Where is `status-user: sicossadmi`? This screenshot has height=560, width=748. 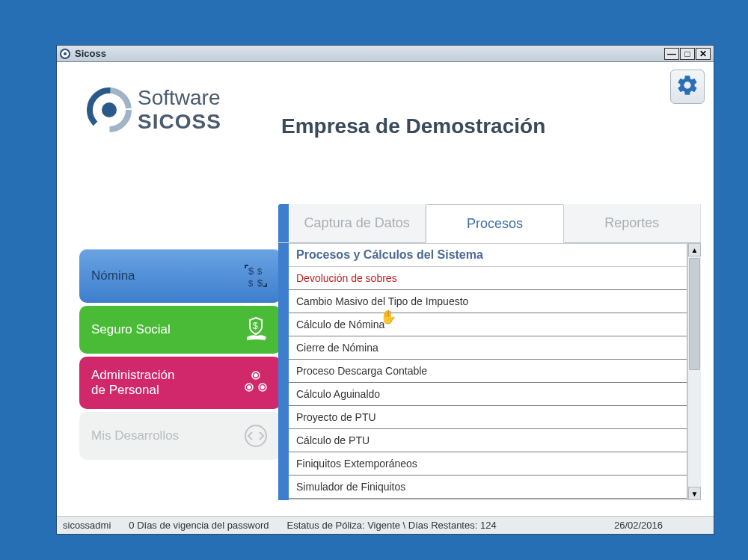 status-user: sicossadmi is located at coordinates (87, 525).